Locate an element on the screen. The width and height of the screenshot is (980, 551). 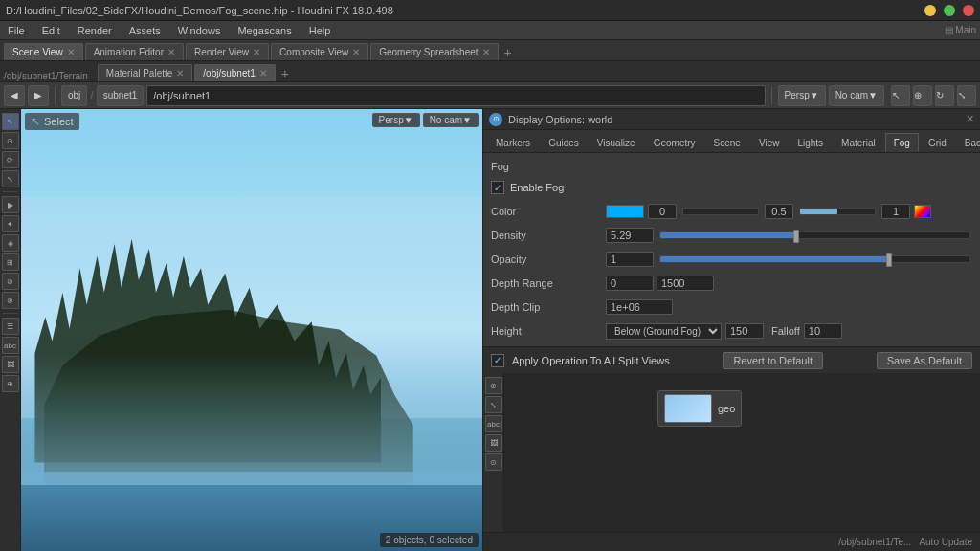
tab-material-palette: Material Palette ✕ is located at coordinates (145, 73).